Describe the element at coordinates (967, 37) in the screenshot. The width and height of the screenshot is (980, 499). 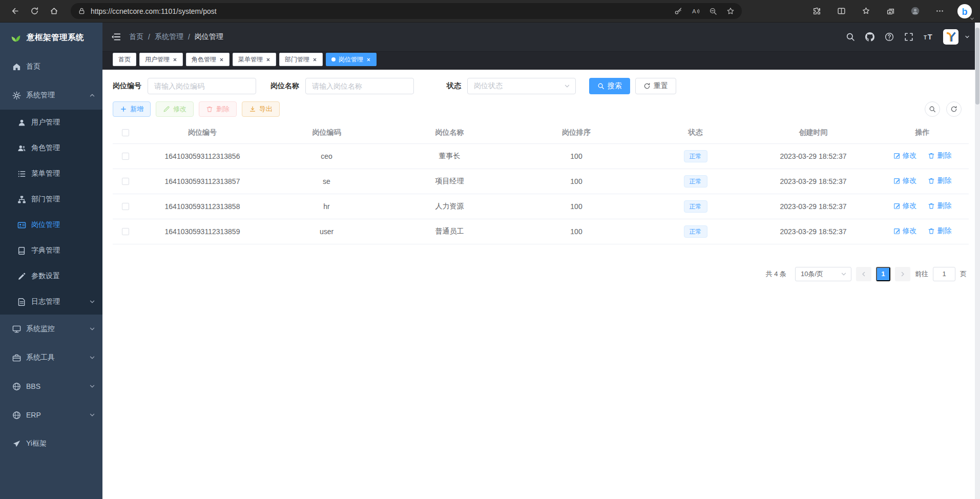
I see `avatar-dropdown-caret-icon` at that location.